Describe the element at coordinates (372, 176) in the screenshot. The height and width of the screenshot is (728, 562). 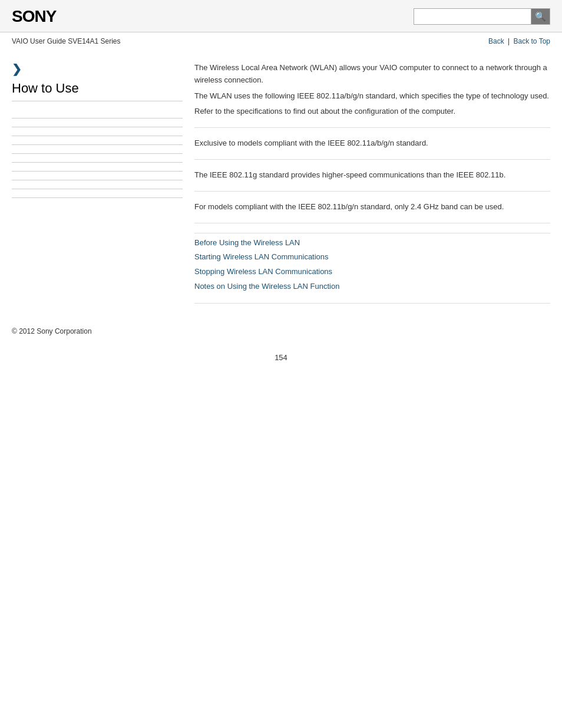
I see `section3-para1: The IEEE 802.11g standard provides highe…` at that location.